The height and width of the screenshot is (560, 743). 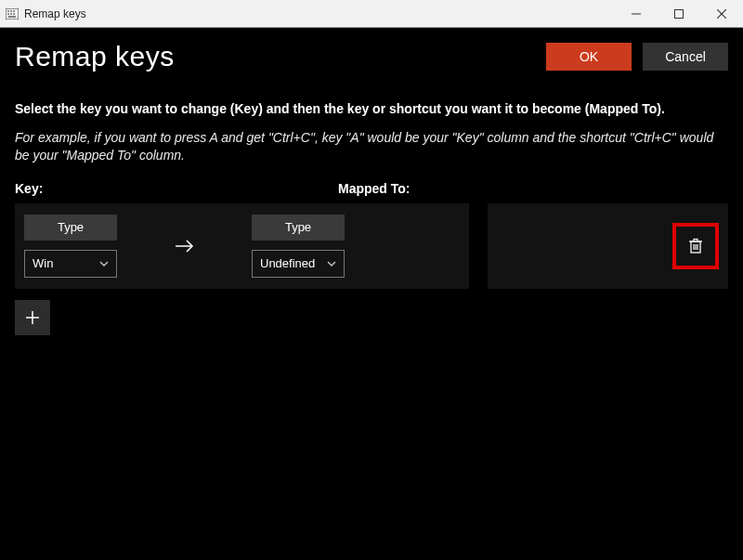 What do you see at coordinates (33, 318) in the screenshot?
I see `plus-icon` at bounding box center [33, 318].